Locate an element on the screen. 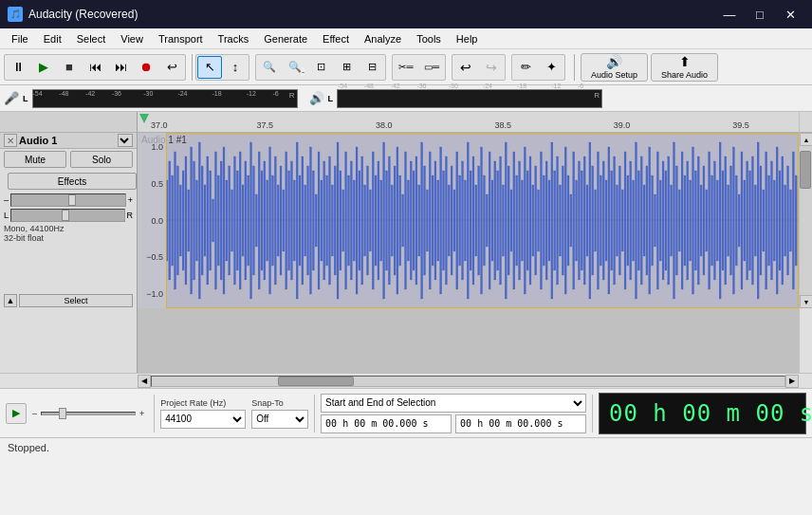  menu-view: View is located at coordinates (132, 39).